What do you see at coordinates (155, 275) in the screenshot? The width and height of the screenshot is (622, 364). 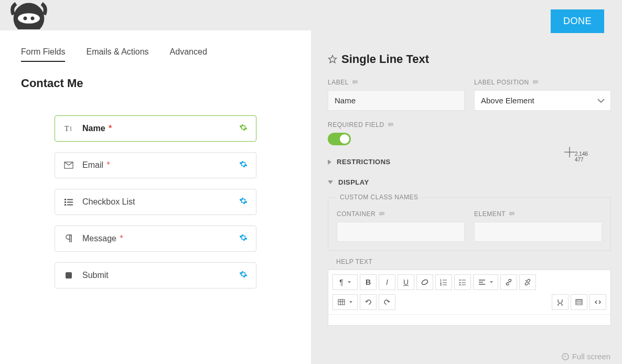 I see `field-row: Submit` at bounding box center [155, 275].